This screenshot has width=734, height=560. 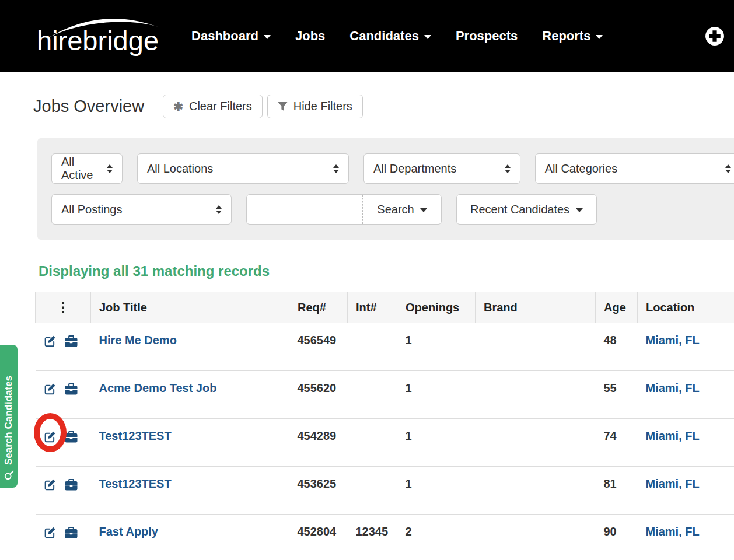 What do you see at coordinates (617, 443) in the screenshot?
I see `age-cell: 74` at bounding box center [617, 443].